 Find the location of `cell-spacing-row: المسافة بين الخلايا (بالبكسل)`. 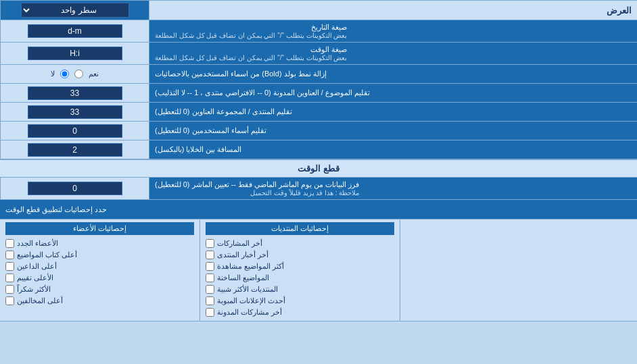

cell-spacing-row: المسافة بين الخلايا (بالبكسل) is located at coordinates (318, 150).